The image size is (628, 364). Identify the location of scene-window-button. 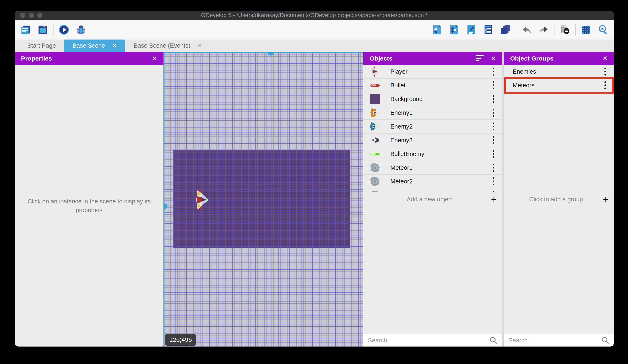
(43, 30).